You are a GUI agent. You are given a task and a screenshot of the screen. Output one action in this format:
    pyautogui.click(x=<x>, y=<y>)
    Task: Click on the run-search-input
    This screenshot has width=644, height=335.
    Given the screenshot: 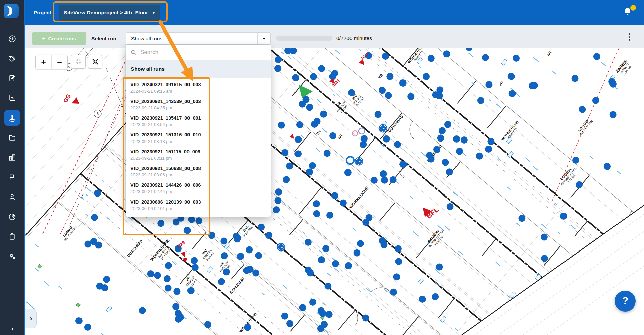 What is the action you would take?
    pyautogui.click(x=205, y=52)
    